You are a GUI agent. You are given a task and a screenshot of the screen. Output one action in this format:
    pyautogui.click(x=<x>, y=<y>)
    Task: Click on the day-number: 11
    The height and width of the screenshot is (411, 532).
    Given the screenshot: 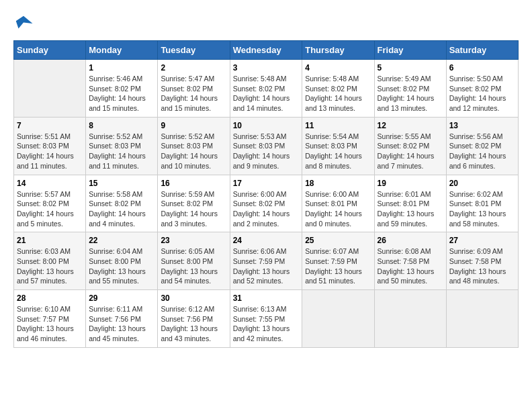 What is the action you would take?
    pyautogui.click(x=338, y=126)
    